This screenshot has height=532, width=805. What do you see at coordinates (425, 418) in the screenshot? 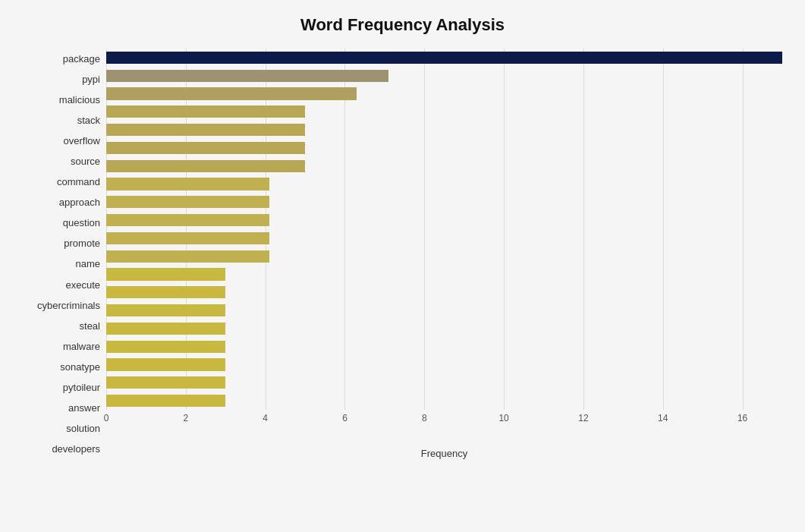
I see `x-tick: 8` at bounding box center [425, 418].